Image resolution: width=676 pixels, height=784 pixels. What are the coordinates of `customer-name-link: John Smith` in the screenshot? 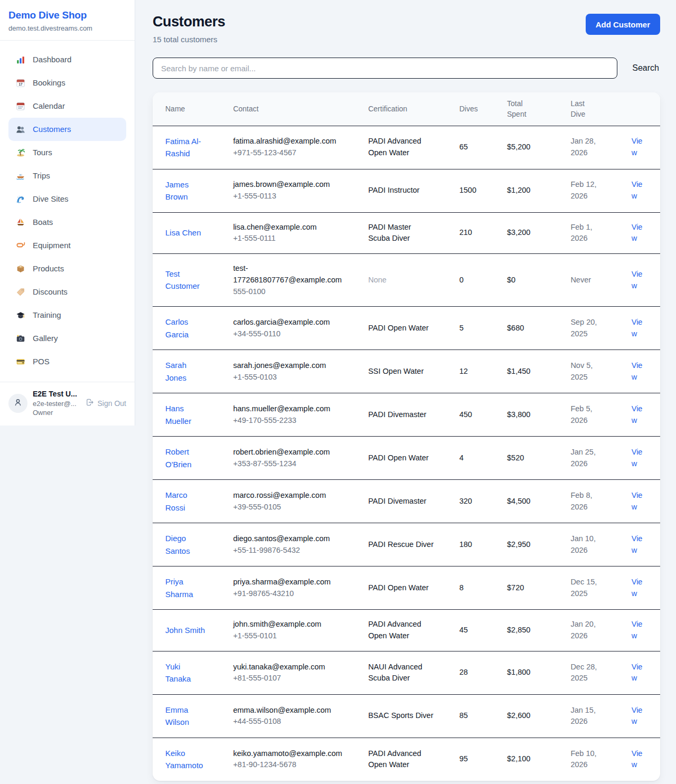 It's located at (185, 630).